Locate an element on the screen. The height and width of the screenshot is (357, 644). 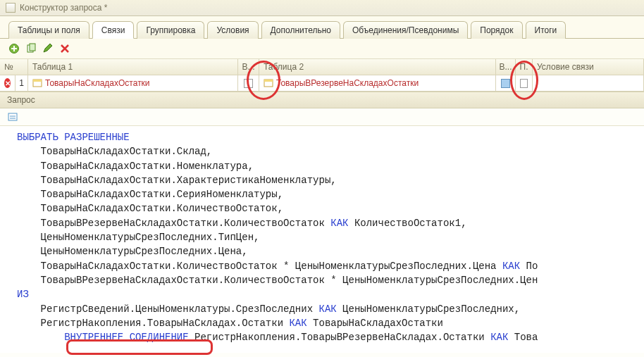
copy-icon is located at coordinates (31, 49).